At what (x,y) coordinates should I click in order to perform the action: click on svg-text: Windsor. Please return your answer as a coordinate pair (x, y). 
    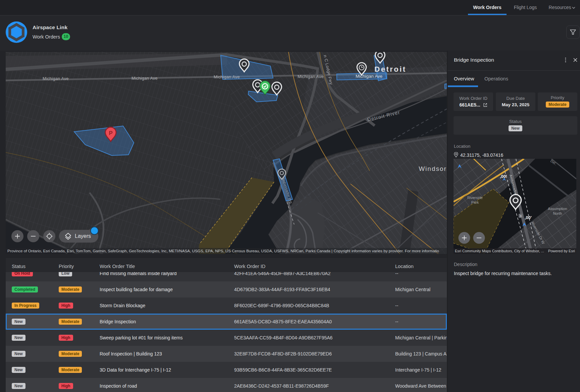
    Looking at the image, I should click on (433, 169).